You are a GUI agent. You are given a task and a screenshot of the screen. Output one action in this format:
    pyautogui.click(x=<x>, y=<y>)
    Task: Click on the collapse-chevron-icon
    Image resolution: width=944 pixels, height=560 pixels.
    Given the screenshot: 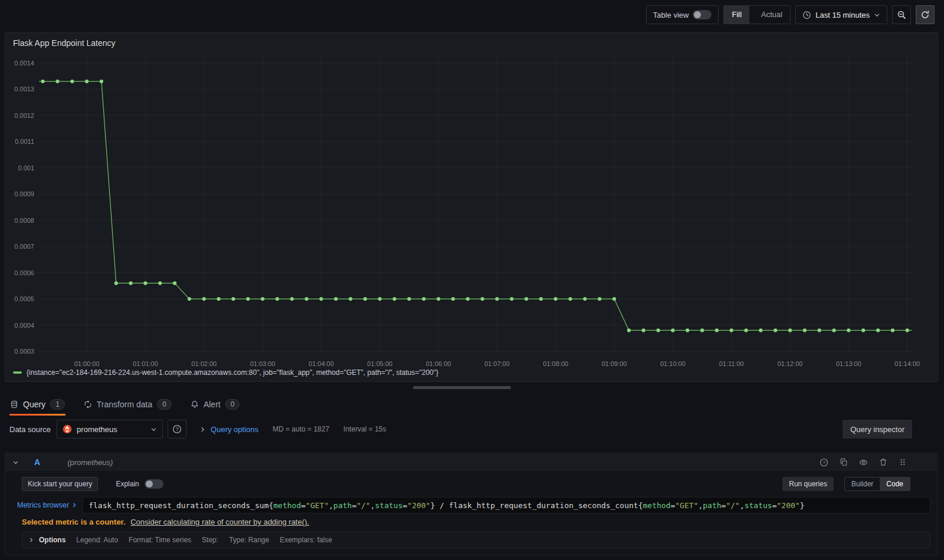 What is the action you would take?
    pyautogui.click(x=15, y=462)
    